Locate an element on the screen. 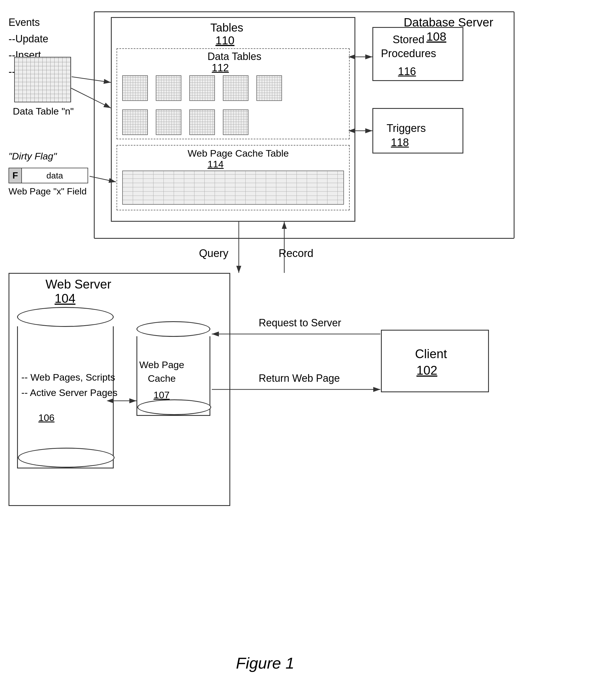 The height and width of the screenshot is (697, 616). client-number: 102 is located at coordinates (427, 370).